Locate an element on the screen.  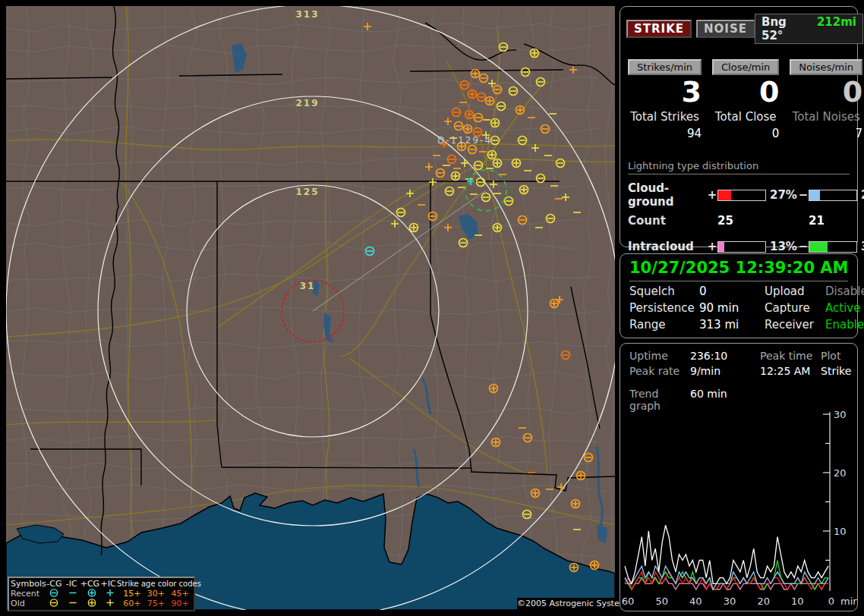
noises-per-min-chip: Noises/min is located at coordinates (826, 67).